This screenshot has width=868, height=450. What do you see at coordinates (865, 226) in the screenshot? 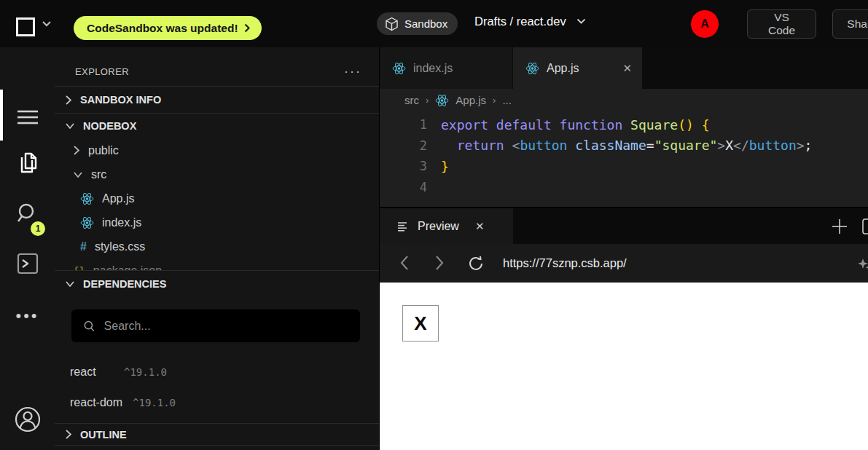
I see `open-window-button` at bounding box center [865, 226].